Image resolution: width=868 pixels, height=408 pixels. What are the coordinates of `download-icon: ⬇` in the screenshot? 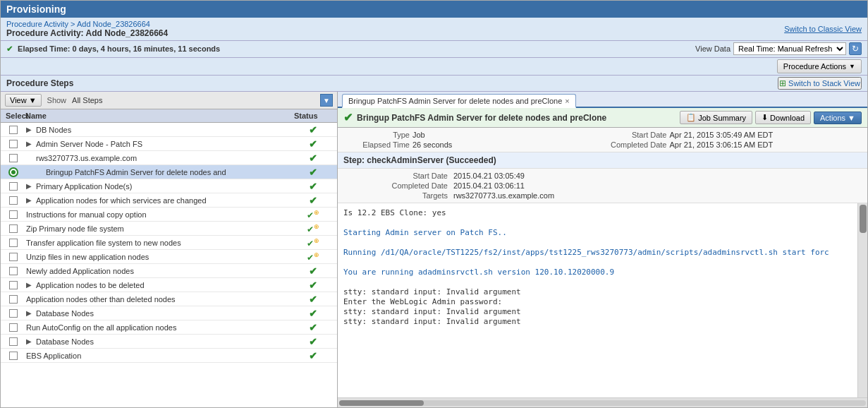 It's located at (764, 117).